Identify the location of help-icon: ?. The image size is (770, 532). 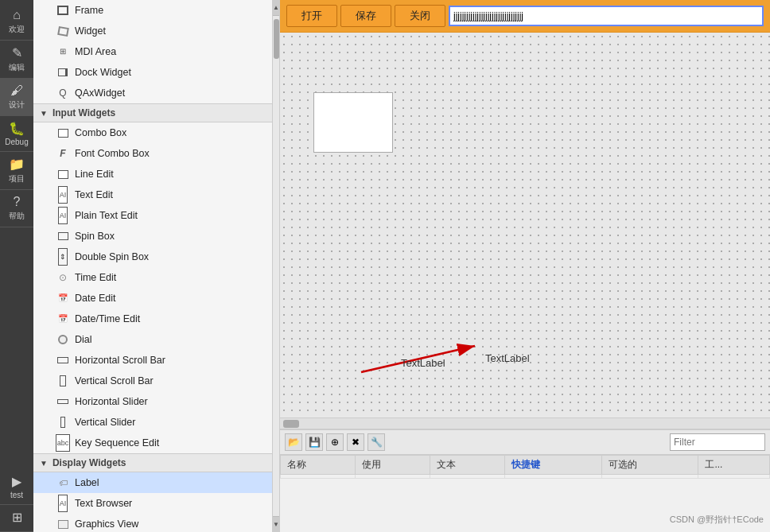
(18, 202).